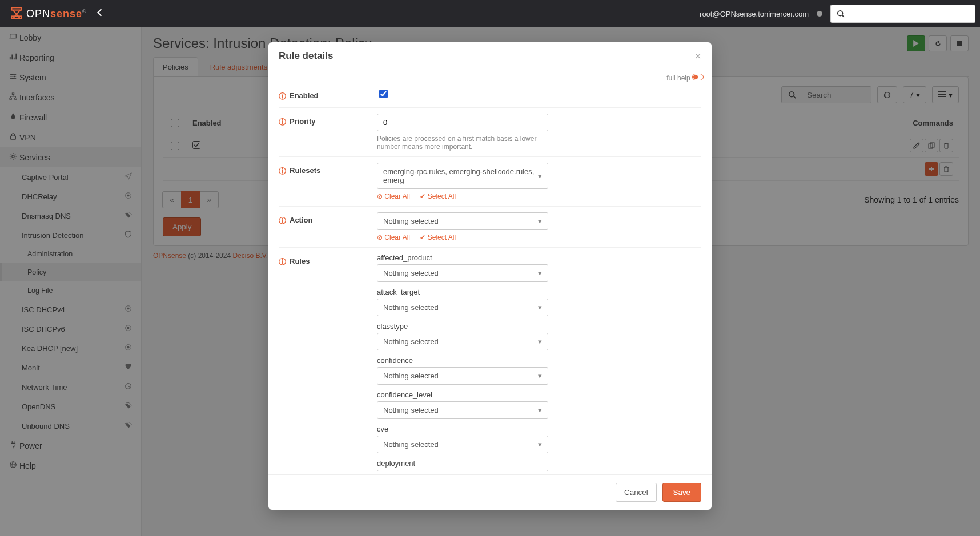  What do you see at coordinates (48, 14) in the screenshot?
I see `brand: OPNsense®` at bounding box center [48, 14].